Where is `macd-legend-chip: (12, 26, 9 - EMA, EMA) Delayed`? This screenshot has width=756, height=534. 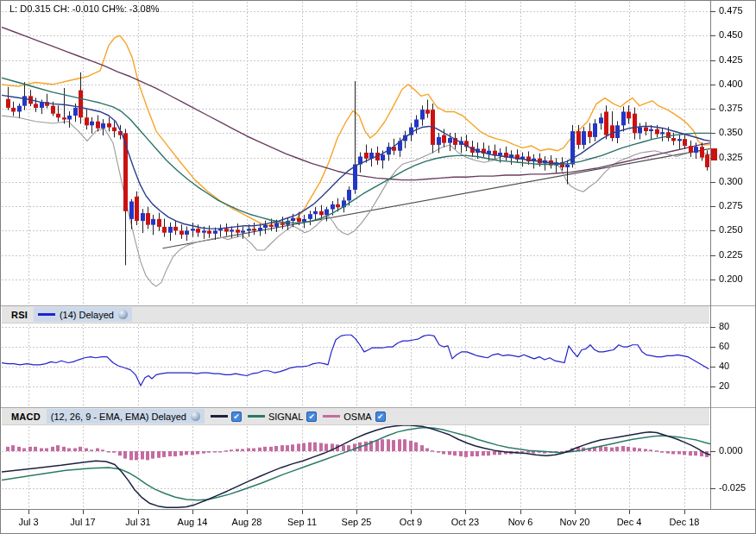 macd-legend-chip: (12, 26, 9 - EMA, EMA) Delayed is located at coordinates (126, 416).